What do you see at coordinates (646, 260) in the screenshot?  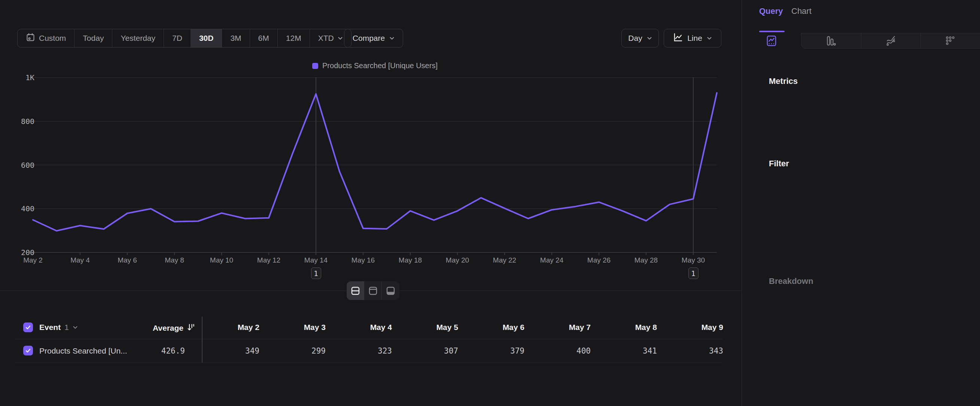 I see `x-axis-label: May 28` at bounding box center [646, 260].